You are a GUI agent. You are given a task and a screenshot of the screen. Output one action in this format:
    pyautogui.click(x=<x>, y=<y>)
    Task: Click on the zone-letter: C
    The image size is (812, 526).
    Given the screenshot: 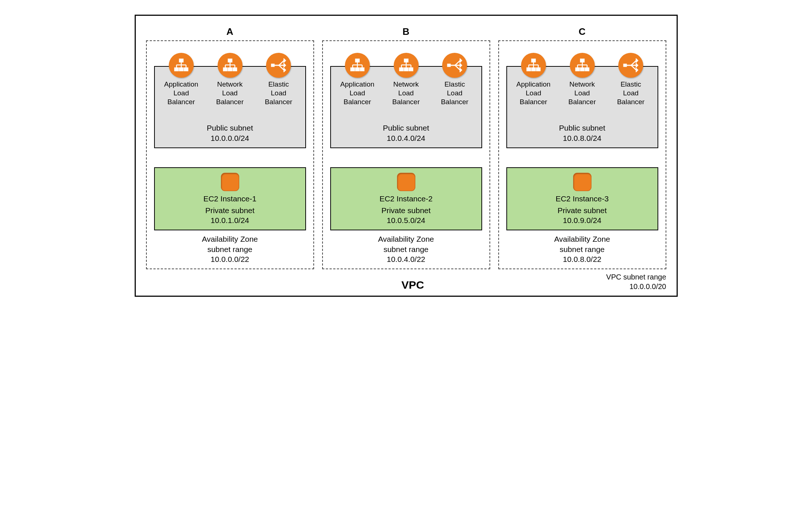 What is the action you would take?
    pyautogui.click(x=582, y=32)
    